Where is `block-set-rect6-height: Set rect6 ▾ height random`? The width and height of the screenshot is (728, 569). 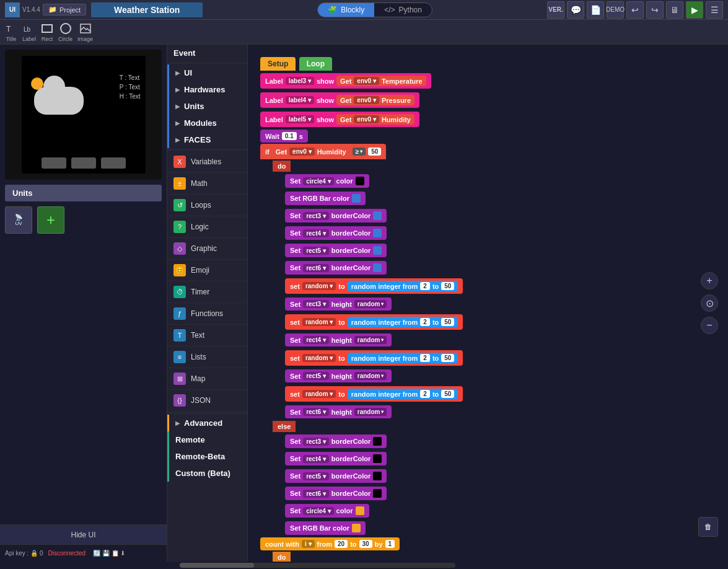
block-set-rect6-height: Set rect6 ▾ height random is located at coordinates (507, 412).